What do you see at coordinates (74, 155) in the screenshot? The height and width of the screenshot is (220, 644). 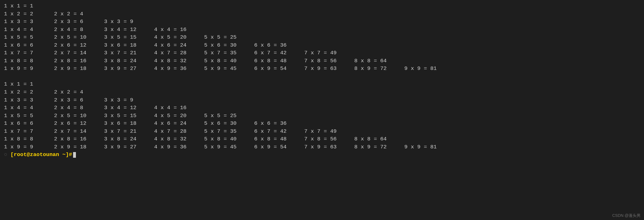 I see `cursor-icon` at bounding box center [74, 155].